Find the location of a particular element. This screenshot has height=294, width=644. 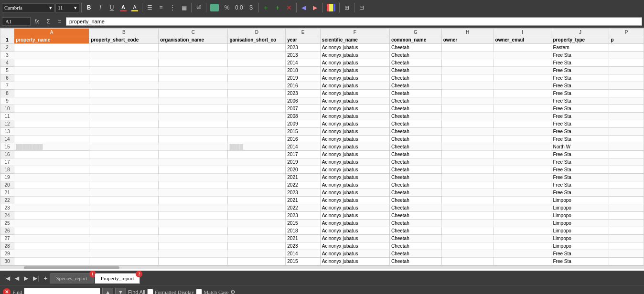

cell-A12 is located at coordinates (52, 124).